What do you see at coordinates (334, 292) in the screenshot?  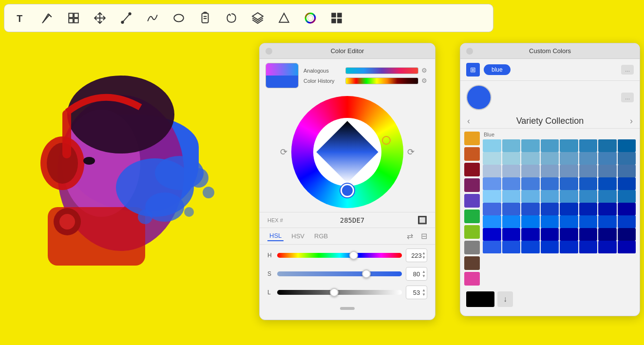 I see `l-slider-thumb` at bounding box center [334, 292].